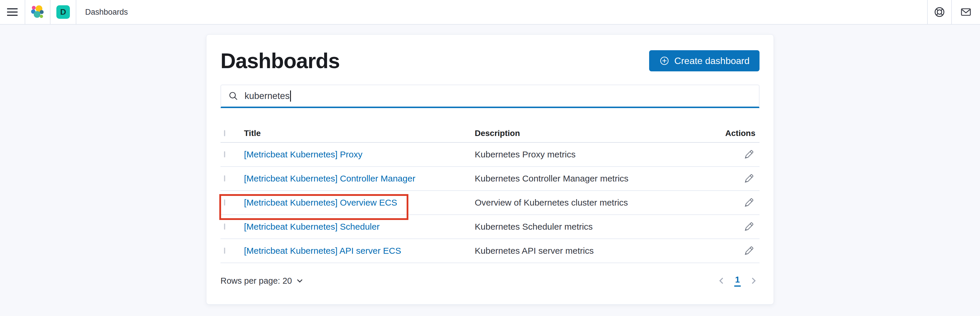 The image size is (980, 316). Describe the element at coordinates (753, 281) in the screenshot. I see `next-page-button` at that location.